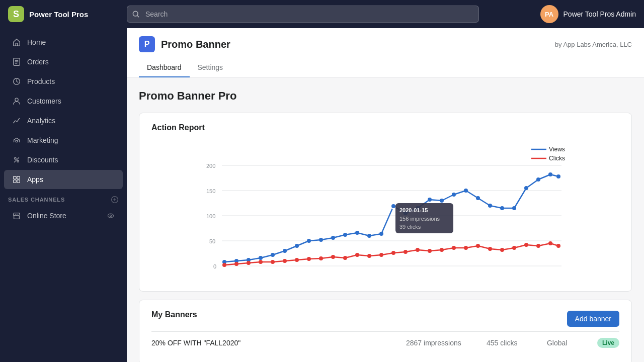 The width and height of the screenshot is (644, 362). I want to click on sidebar-item-apps-label: Apps, so click(35, 179).